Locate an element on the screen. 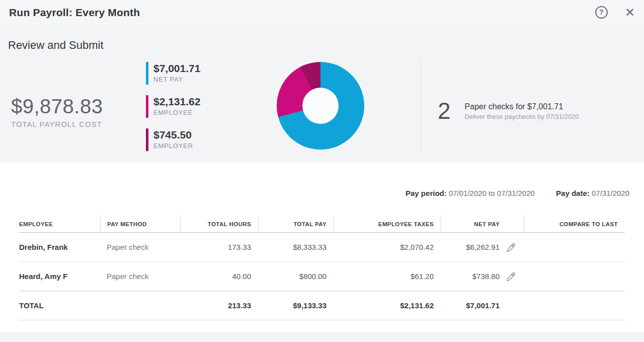 The height and width of the screenshot is (342, 644). net-pay: $6,262.91 is located at coordinates (483, 247).